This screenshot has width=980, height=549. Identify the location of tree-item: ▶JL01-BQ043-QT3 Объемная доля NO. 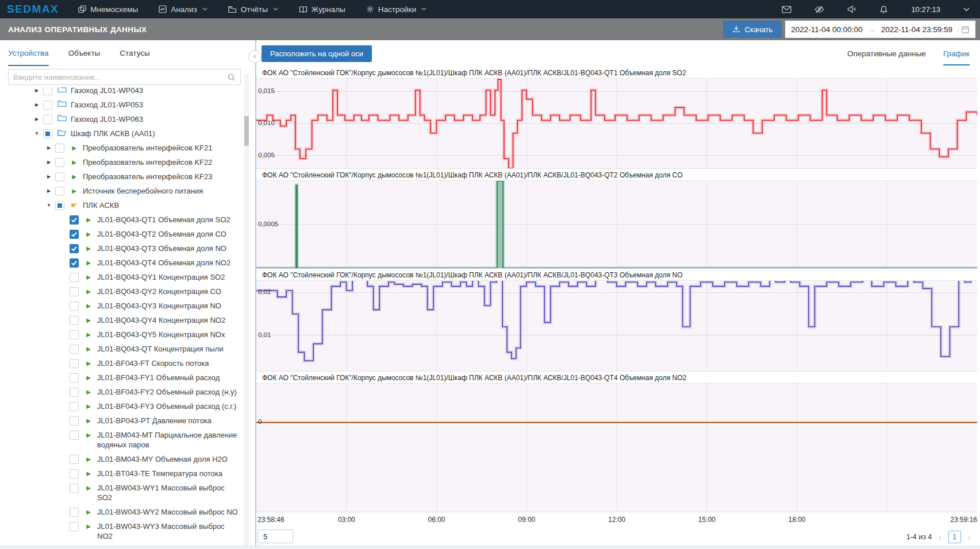
(122, 248).